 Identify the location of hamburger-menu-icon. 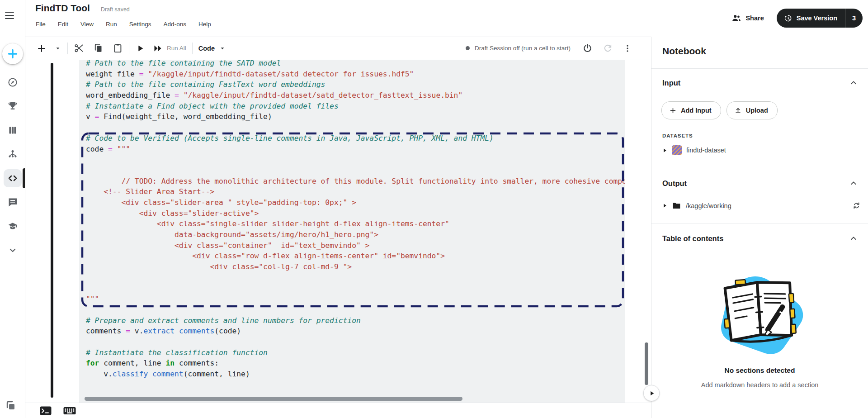
(9, 15).